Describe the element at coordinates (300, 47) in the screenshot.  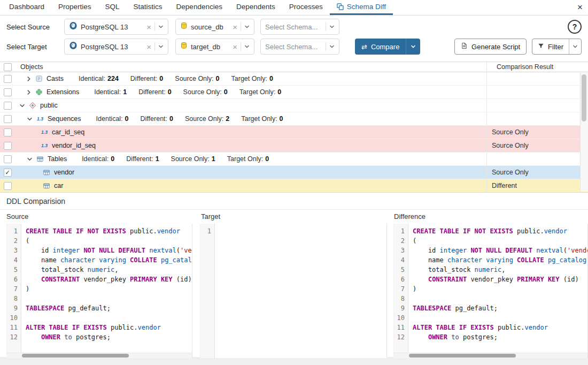
I see `target-schema-select: Select Schema...` at that location.